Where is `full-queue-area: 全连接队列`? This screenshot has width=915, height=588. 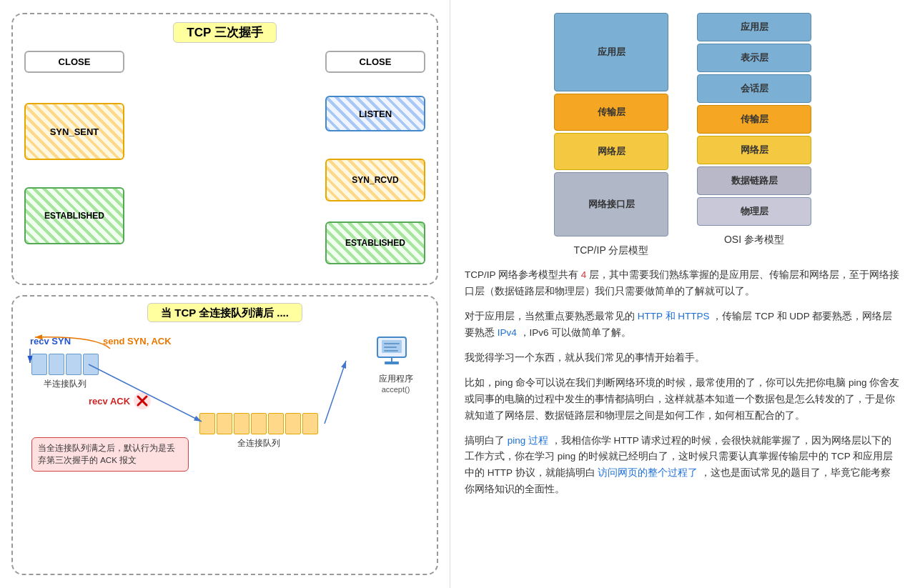
full-queue-area: 全连接队列 is located at coordinates (259, 432).